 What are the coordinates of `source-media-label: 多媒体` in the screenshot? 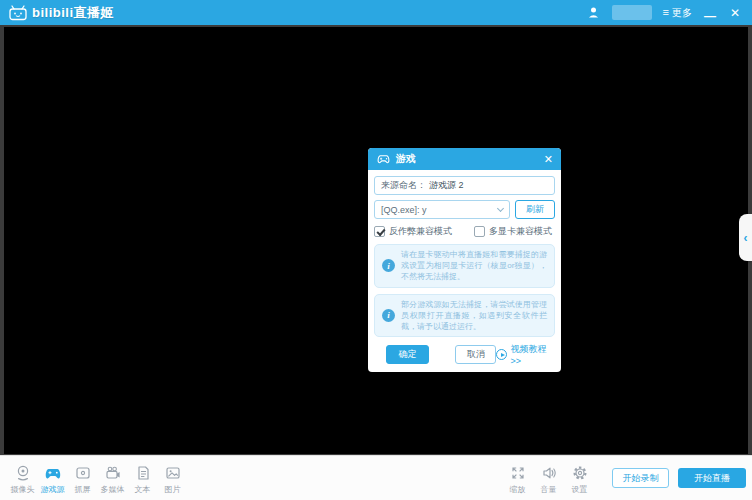 It's located at (113, 490).